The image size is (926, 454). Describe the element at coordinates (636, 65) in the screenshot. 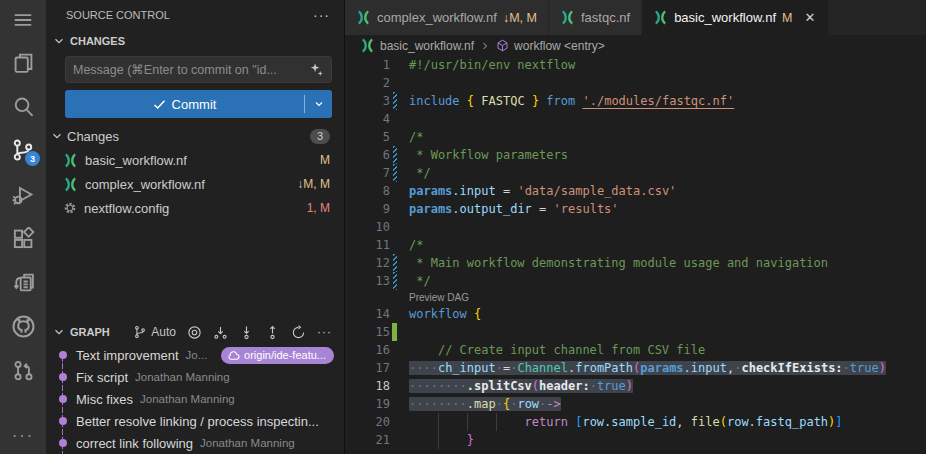

I see `code-line-1: 1#!/usr/bin/env nextflow` at that location.